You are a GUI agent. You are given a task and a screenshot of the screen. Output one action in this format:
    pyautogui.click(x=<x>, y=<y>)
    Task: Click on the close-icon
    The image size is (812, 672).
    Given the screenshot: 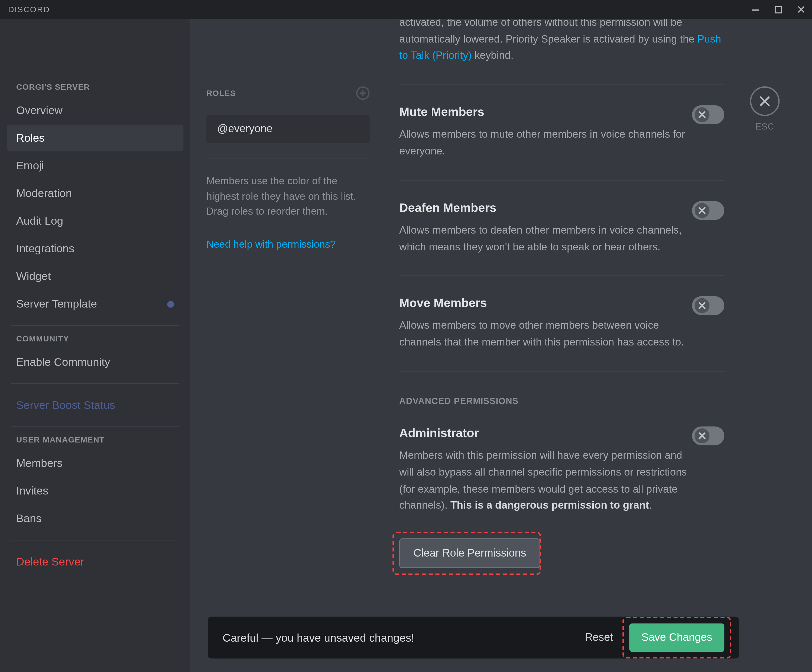 What is the action you would take?
    pyautogui.click(x=765, y=101)
    